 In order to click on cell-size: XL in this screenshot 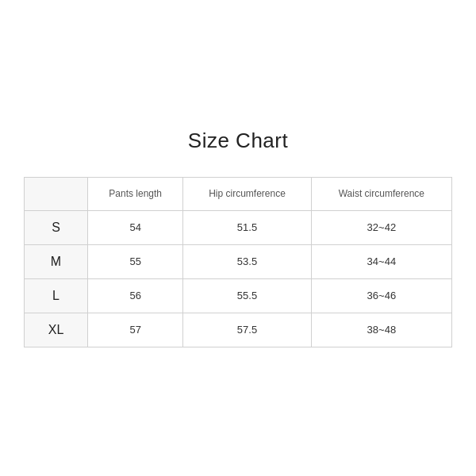, I will do `click(56, 330)`.